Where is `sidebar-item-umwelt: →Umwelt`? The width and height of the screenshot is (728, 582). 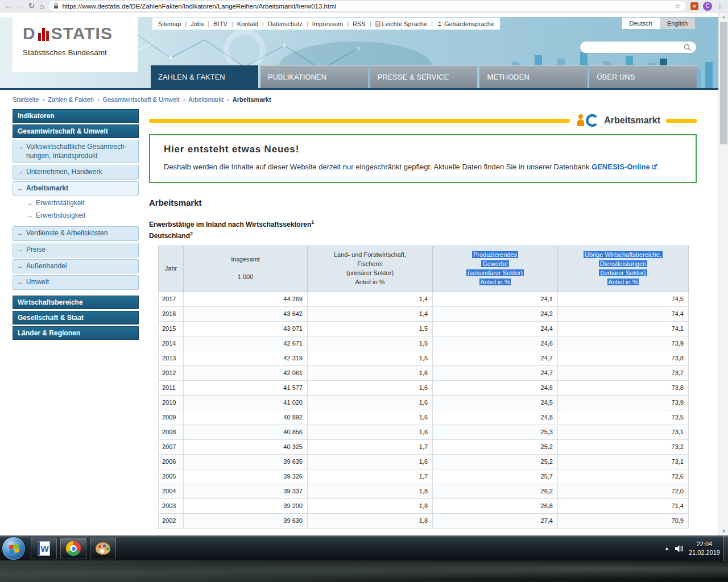 sidebar-item-umwelt: →Umwelt is located at coordinates (76, 282).